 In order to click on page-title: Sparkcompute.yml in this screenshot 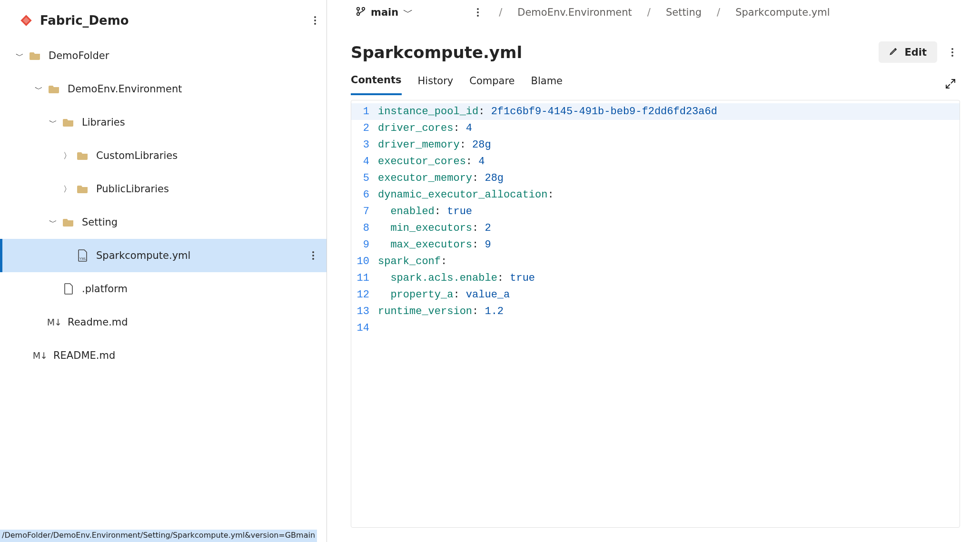, I will do `click(436, 52)`.